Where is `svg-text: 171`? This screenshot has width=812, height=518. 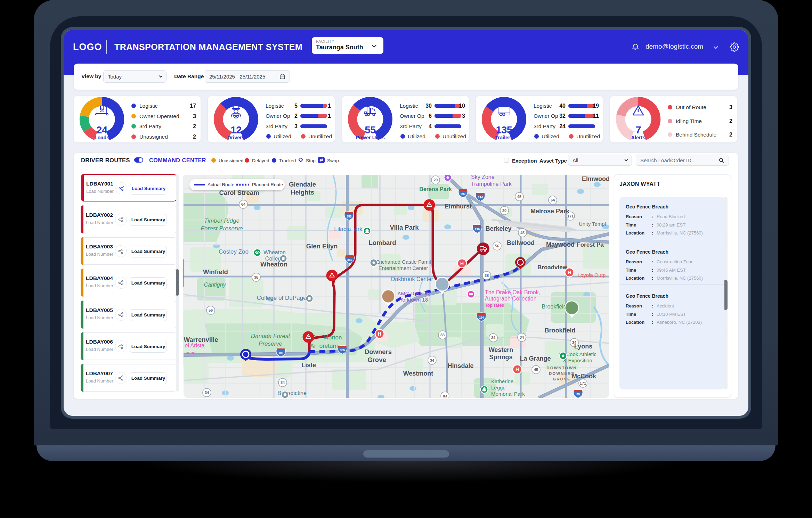
svg-text: 171 is located at coordinates (583, 383).